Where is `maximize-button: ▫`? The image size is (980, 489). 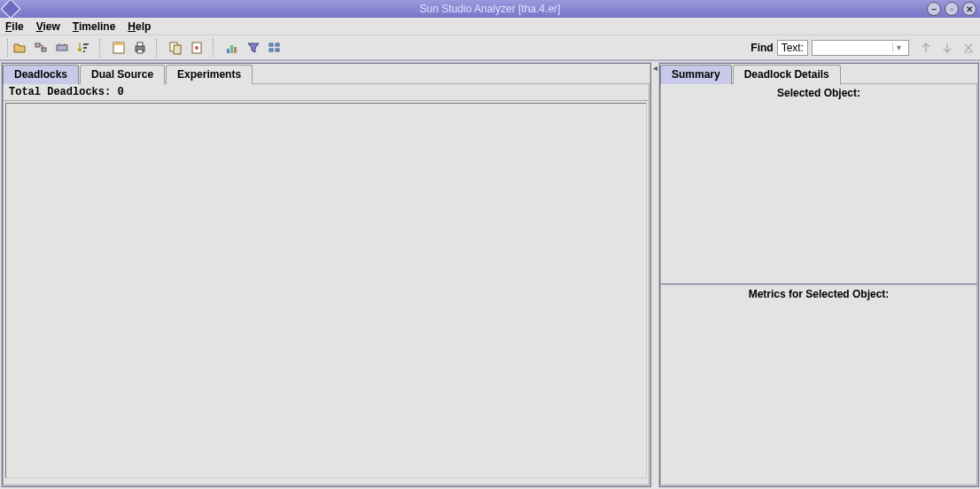 maximize-button: ▫ is located at coordinates (952, 9).